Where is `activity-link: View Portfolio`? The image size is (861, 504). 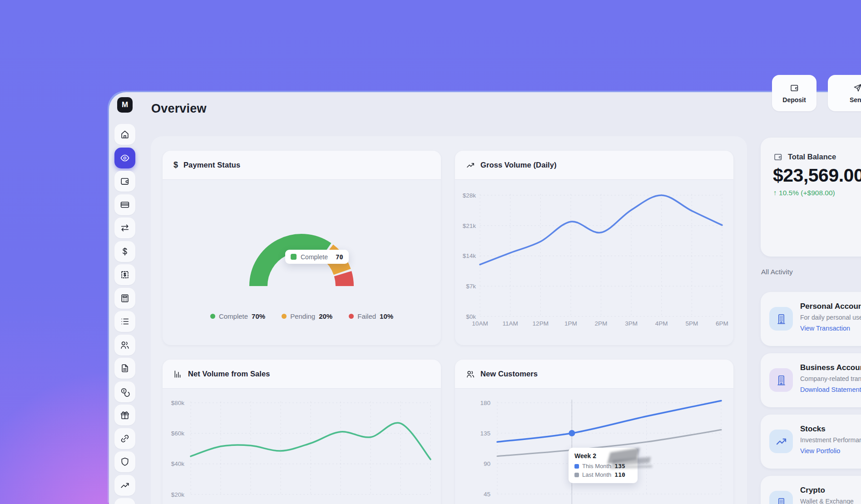
activity-link: View Portfolio is located at coordinates (820, 451).